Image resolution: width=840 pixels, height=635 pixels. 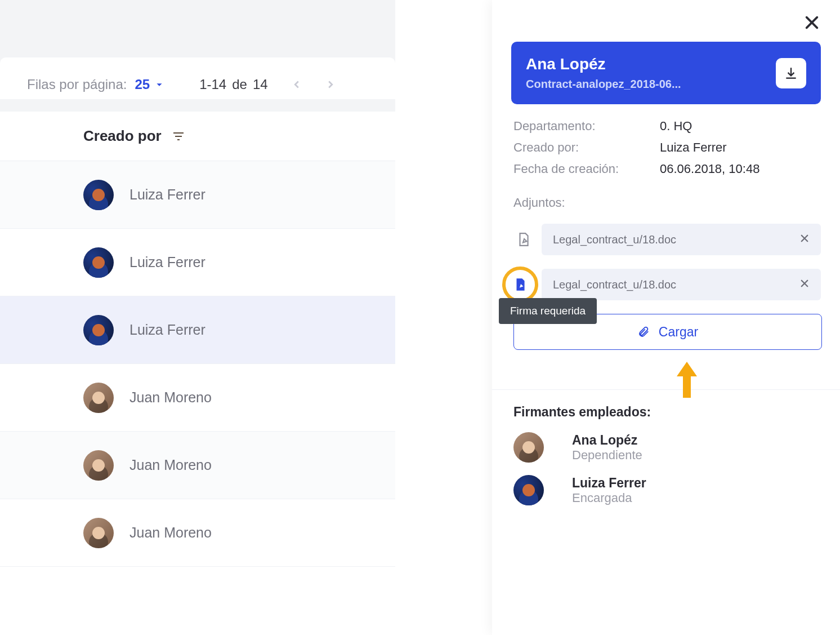 What do you see at coordinates (709, 169) in the screenshot?
I see `meta-value: 06.06.2018, 10:48` at bounding box center [709, 169].